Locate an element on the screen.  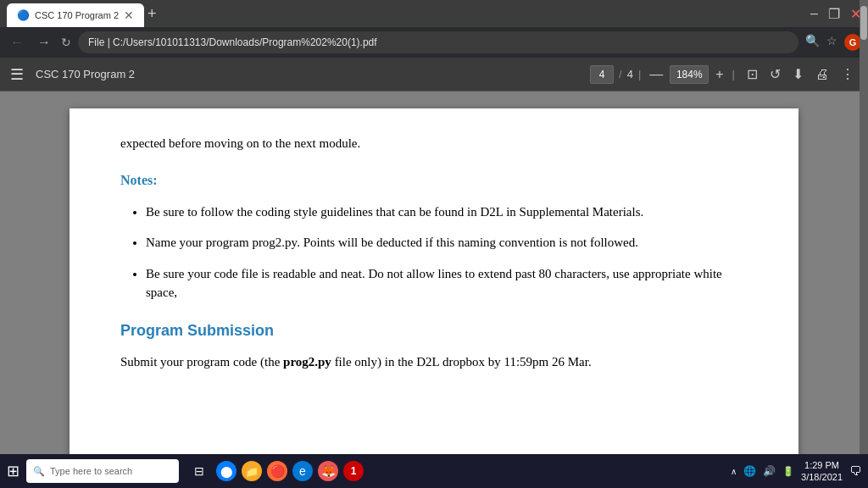
title-bar: 🔵 CSC 170 Program 2 ✕ + – ❐ ✕ is located at coordinates (434, 14).